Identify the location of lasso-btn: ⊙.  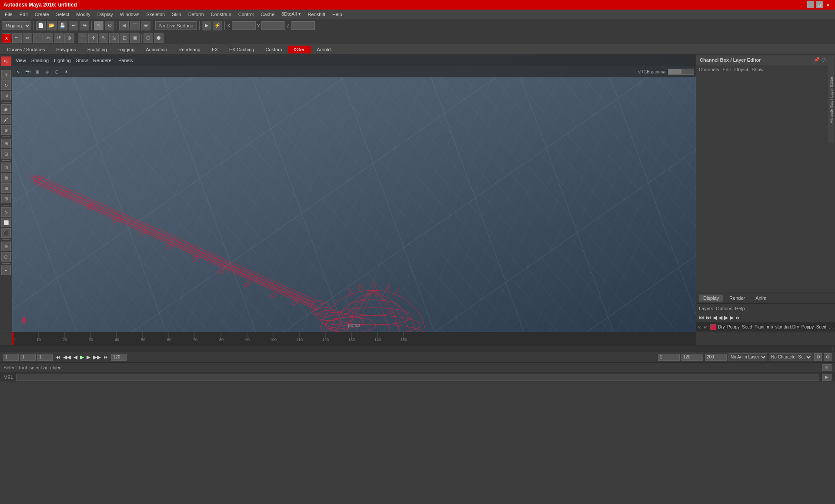
(110, 26).